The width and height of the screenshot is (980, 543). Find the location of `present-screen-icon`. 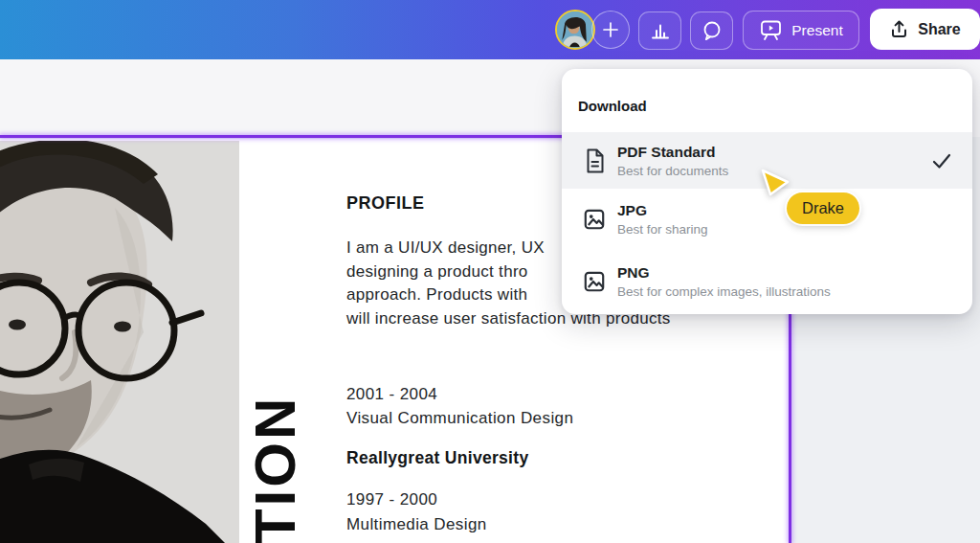

present-screen-icon is located at coordinates (771, 31).